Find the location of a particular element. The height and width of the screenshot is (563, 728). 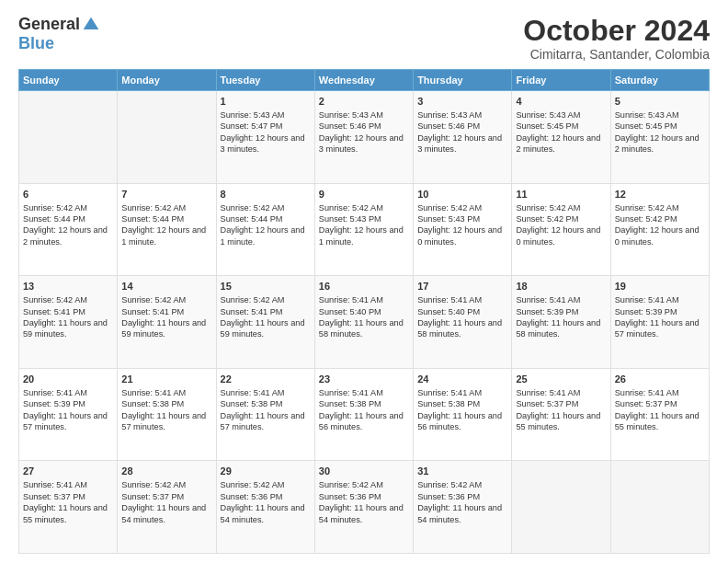

day-number: 20 is located at coordinates (68, 379).